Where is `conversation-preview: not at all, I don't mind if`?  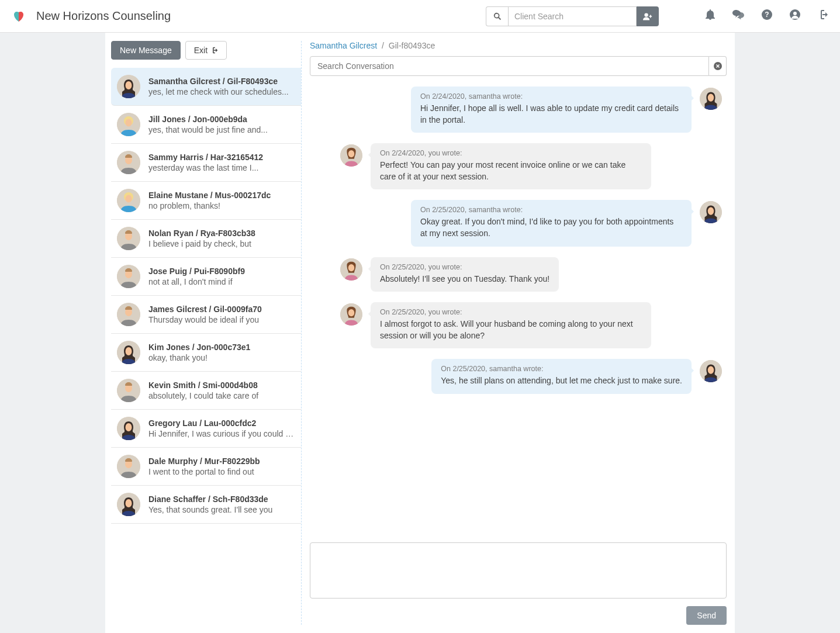
conversation-preview: not at all, I don't mind if is located at coordinates (222, 282).